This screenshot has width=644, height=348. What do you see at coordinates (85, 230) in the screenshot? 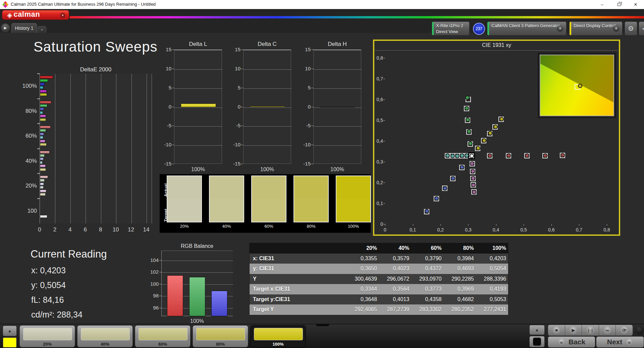
I see `x-tick-label: 6` at bounding box center [85, 230].